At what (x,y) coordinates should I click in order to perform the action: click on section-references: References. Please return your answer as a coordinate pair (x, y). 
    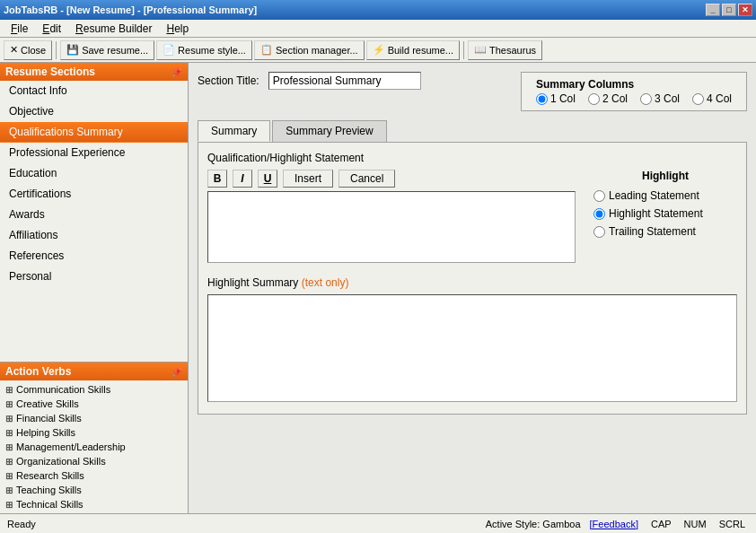
    Looking at the image, I should click on (93, 257).